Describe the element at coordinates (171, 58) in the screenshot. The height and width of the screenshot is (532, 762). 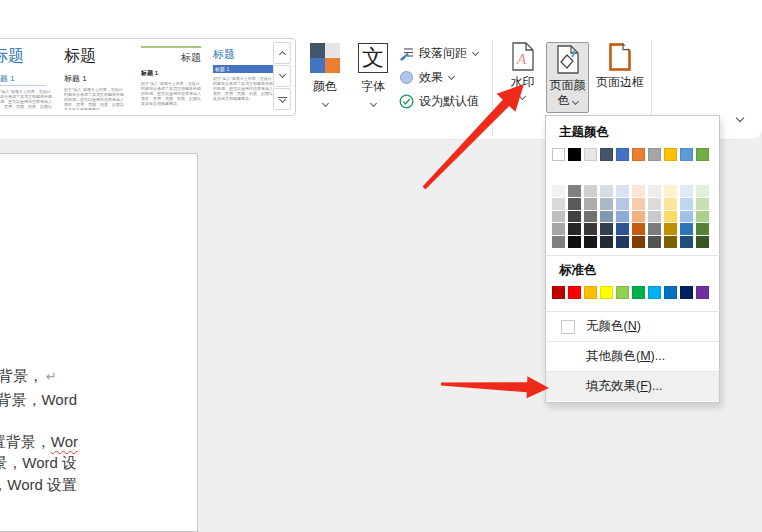
I see `style-preview-heading: 标题` at that location.